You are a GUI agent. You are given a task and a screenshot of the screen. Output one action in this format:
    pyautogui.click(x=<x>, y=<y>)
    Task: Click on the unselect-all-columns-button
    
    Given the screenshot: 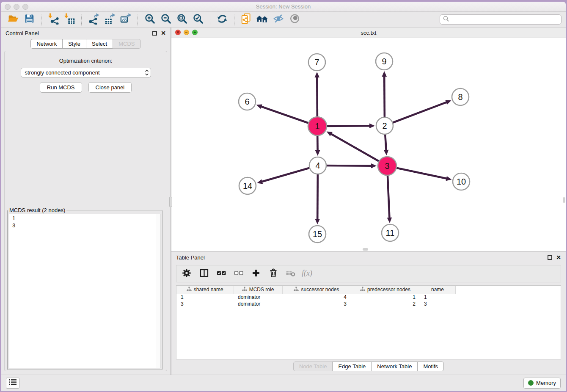 What is the action you would take?
    pyautogui.click(x=239, y=274)
    